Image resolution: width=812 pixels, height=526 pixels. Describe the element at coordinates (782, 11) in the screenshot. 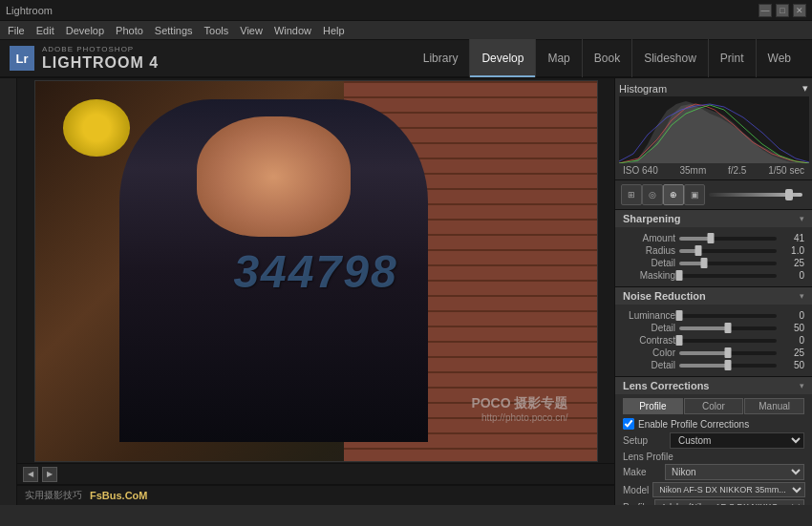

I see `window-controls: — □ ✕` at that location.